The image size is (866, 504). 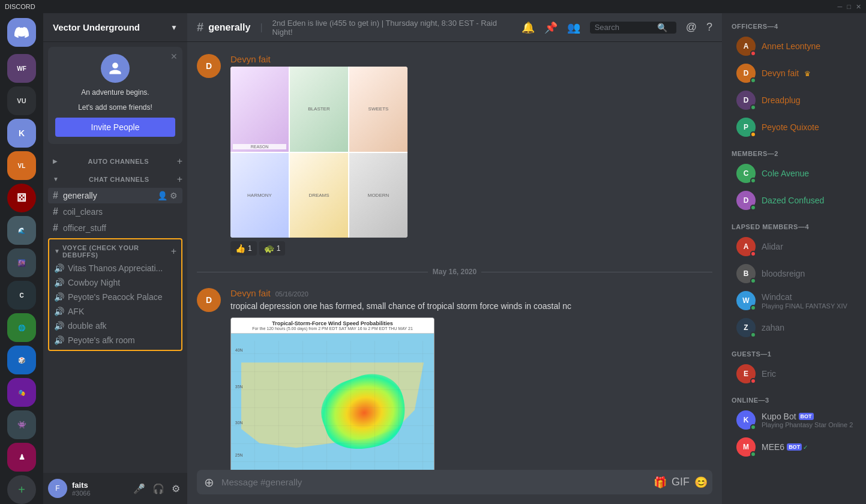 What do you see at coordinates (840, 7) in the screenshot?
I see `minimize-button: ─` at bounding box center [840, 7].